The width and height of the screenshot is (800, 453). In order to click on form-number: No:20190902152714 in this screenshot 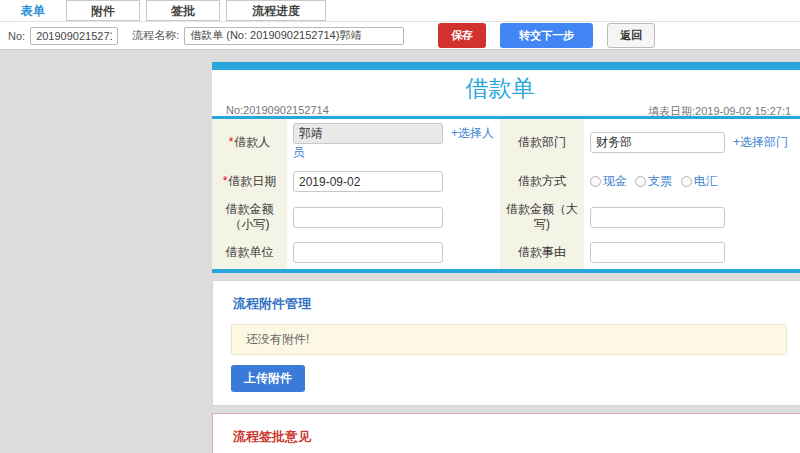, I will do `click(278, 110)`.